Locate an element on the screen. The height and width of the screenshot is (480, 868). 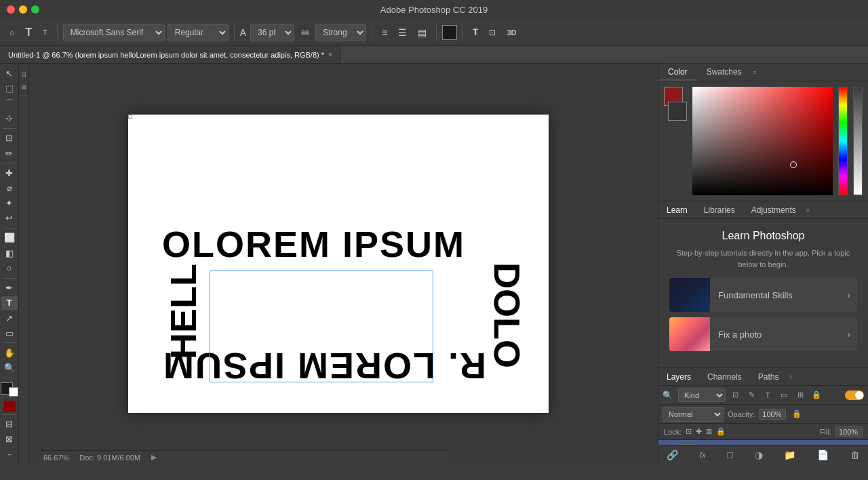
tab-libraries: Libraries is located at coordinates (719, 210).